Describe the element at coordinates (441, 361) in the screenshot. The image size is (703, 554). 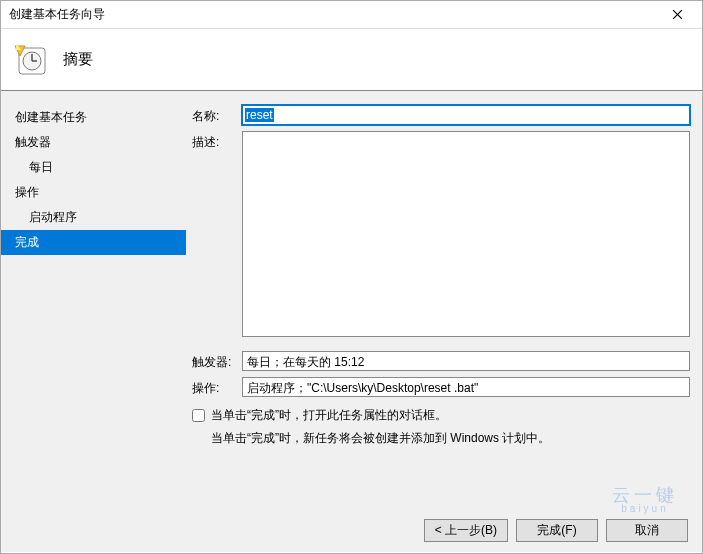
I see `trigger-row: 触发器: 每日；在每天的 15:12` at that location.